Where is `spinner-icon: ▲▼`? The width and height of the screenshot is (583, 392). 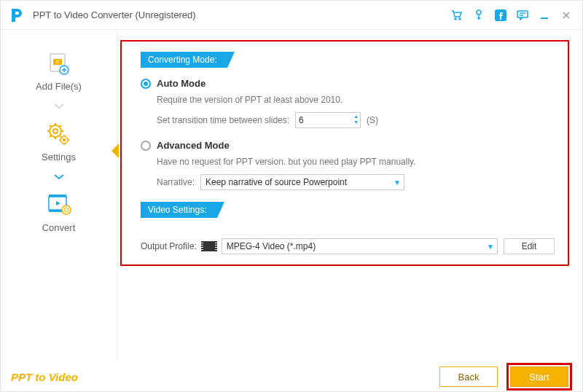
spinner-icon: ▲▼ is located at coordinates (356, 119).